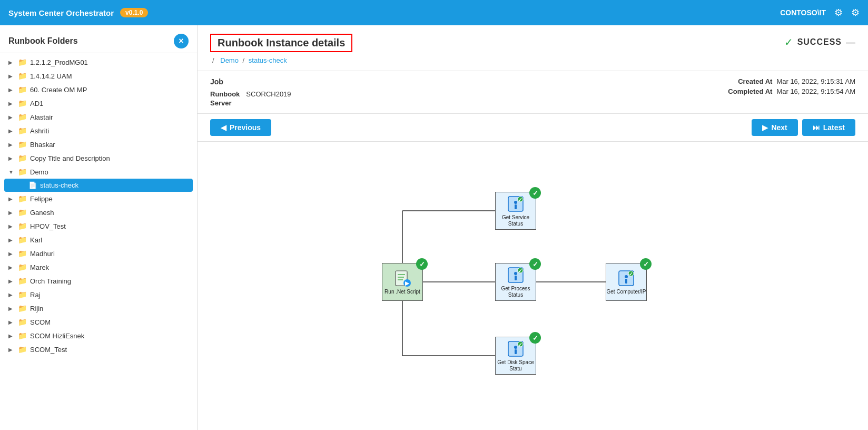  What do you see at coordinates (98, 349) in the screenshot?
I see `sidebar-item-scomtest: ▶📁SCOM_Test` at bounding box center [98, 349].